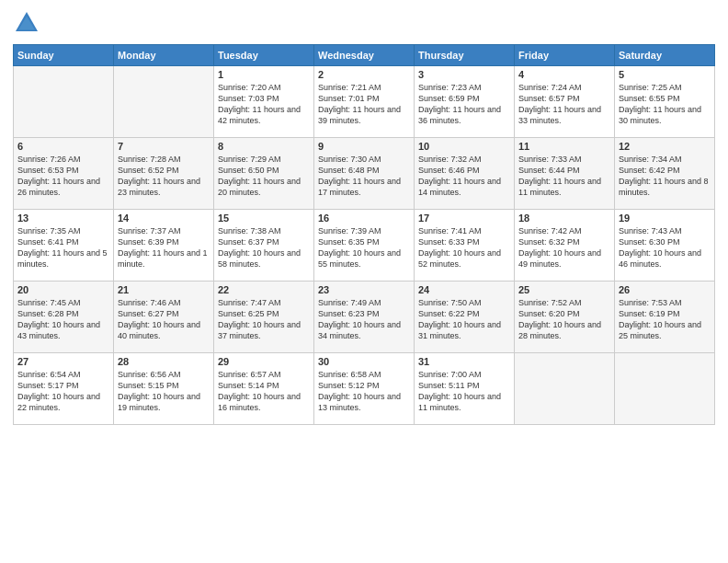  What do you see at coordinates (264, 218) in the screenshot?
I see `day-number: 15` at bounding box center [264, 218].